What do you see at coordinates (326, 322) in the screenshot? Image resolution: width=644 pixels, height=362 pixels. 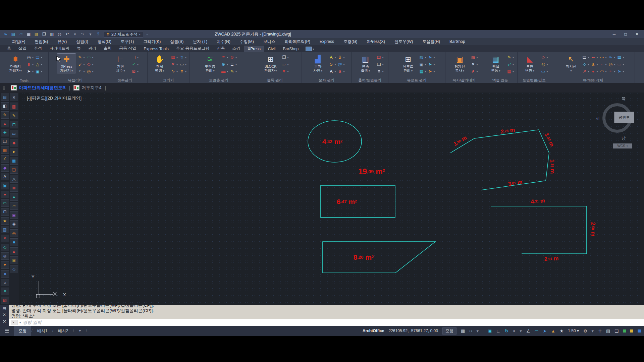 I see `command-input-row: >_ ▾ 명령 입력` at bounding box center [326, 322].